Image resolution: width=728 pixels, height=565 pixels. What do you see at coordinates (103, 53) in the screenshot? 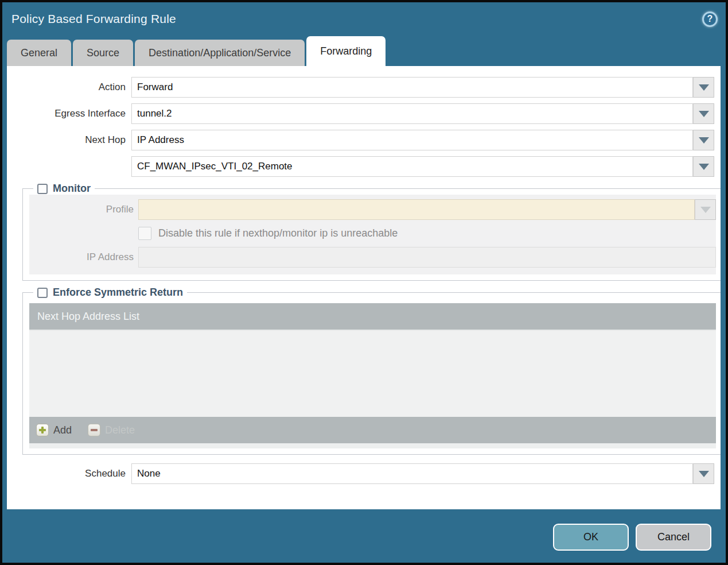
I see `tab-label: Source` at bounding box center [103, 53].